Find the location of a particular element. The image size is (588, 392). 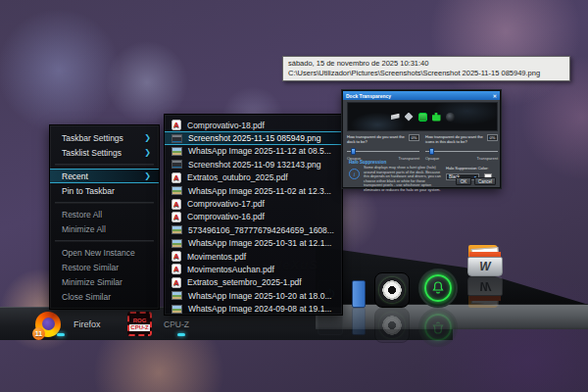

menu-item-taskbar-settings: Taskbar Settings❯ is located at coordinates (104, 137).